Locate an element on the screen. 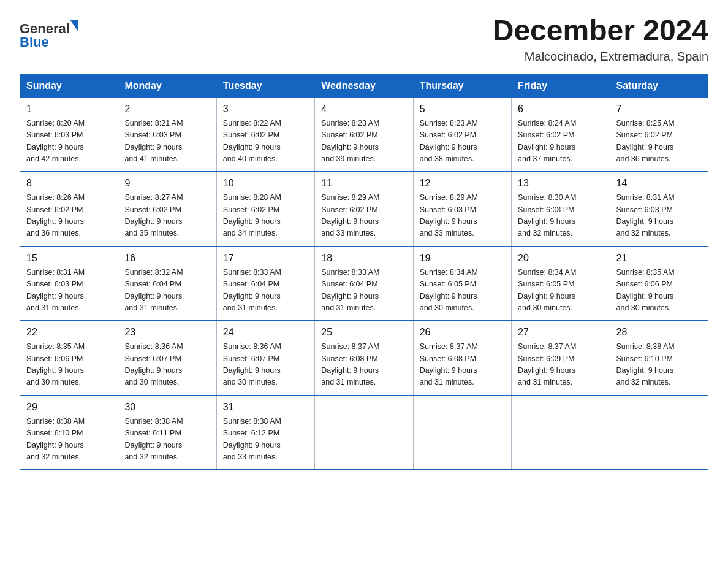  header-day-wednesday: Wednesday is located at coordinates (364, 86).